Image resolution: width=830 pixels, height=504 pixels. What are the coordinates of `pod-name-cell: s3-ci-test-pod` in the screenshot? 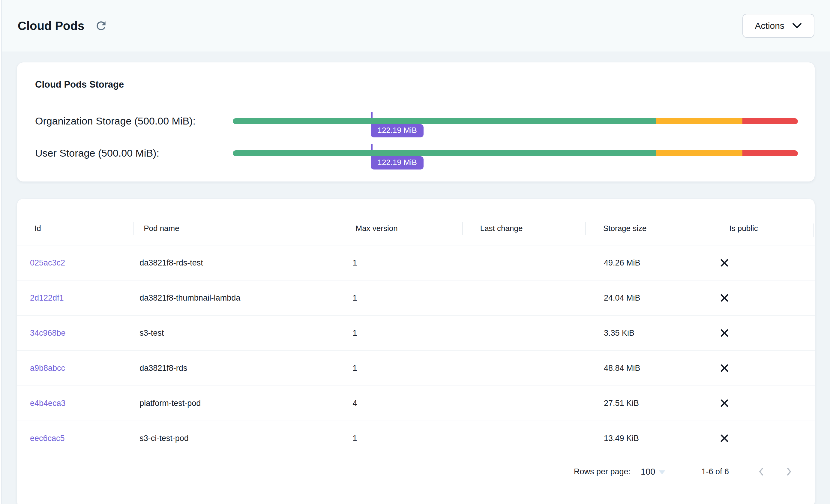 It's located at (238, 439).